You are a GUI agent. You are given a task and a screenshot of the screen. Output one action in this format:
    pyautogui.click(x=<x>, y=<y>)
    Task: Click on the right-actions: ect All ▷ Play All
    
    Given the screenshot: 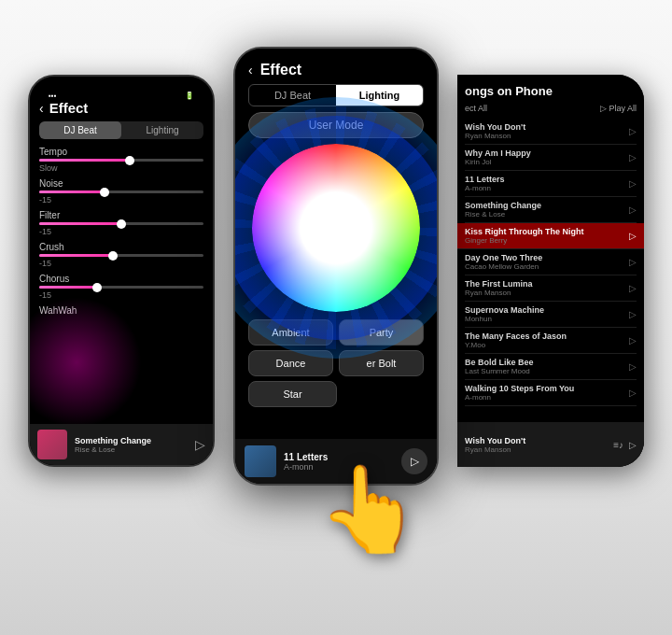 What is the action you would take?
    pyautogui.click(x=551, y=108)
    